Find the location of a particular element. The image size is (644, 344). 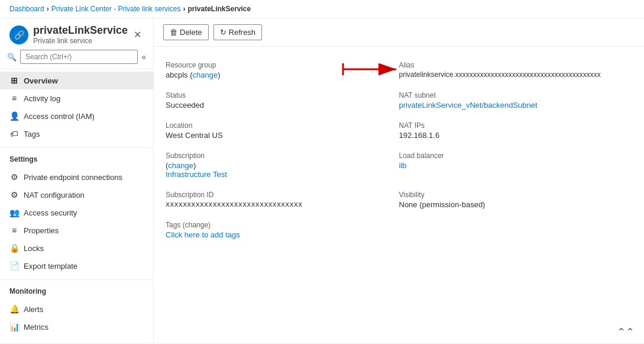

settings-nav: ⚙ Private endpoint connections ⚙ NAT con… is located at coordinates (77, 221).